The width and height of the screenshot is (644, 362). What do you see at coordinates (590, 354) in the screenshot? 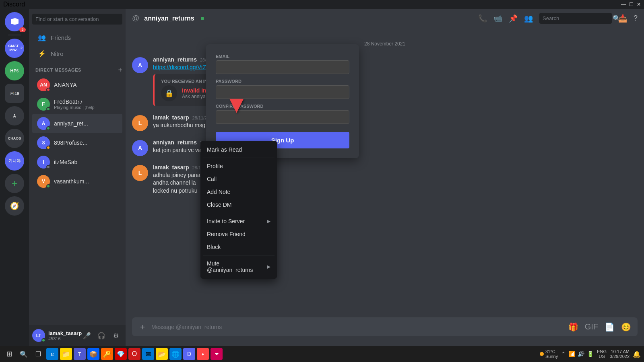
I see `battery-icon: 🔋` at bounding box center [590, 354].